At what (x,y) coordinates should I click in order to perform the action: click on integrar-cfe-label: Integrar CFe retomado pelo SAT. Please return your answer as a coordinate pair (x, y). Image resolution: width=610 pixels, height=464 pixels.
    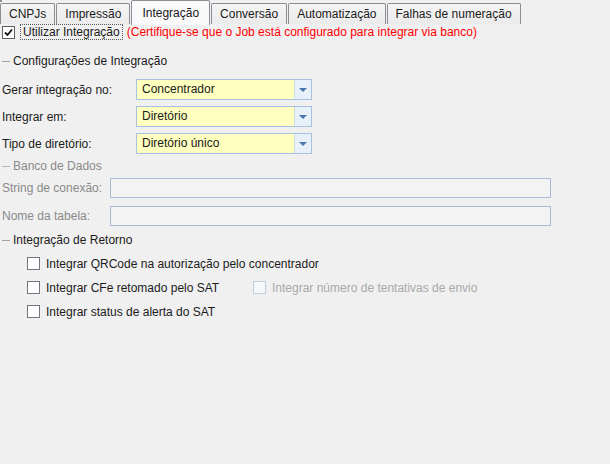
    Looking at the image, I should click on (132, 288).